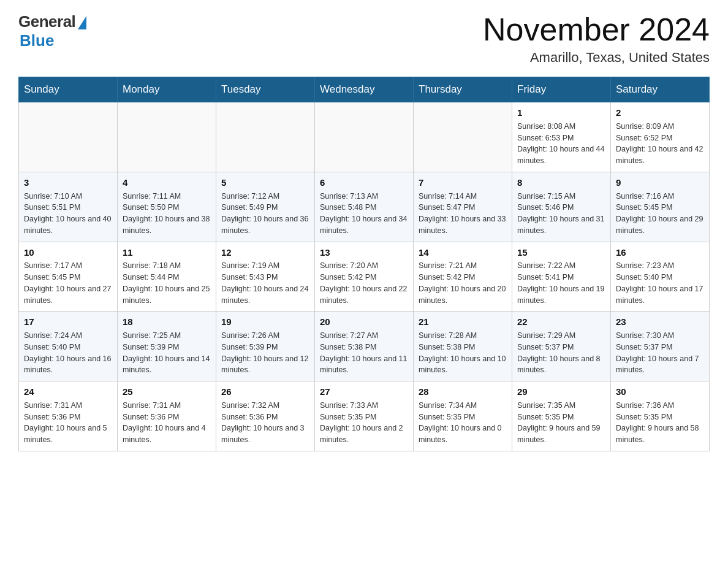  I want to click on day-number: 25, so click(167, 392).